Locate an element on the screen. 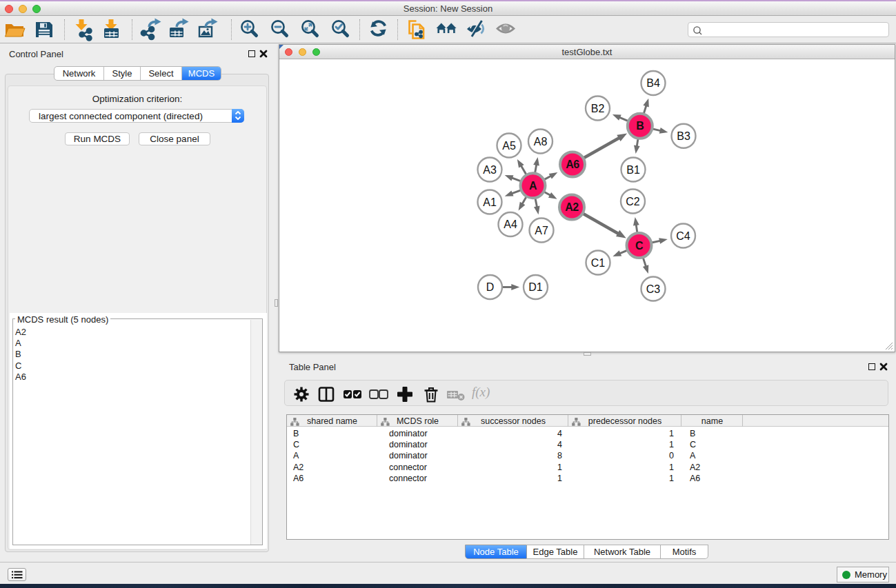  svg-text: B4 is located at coordinates (653, 83).